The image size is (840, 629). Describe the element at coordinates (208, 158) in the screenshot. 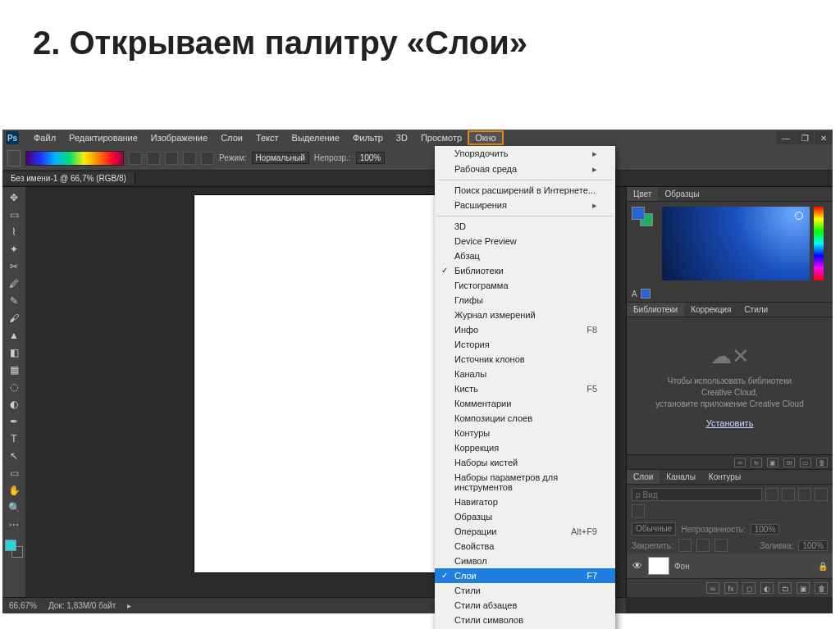

I see `gradient-type-diamond-icon` at that location.